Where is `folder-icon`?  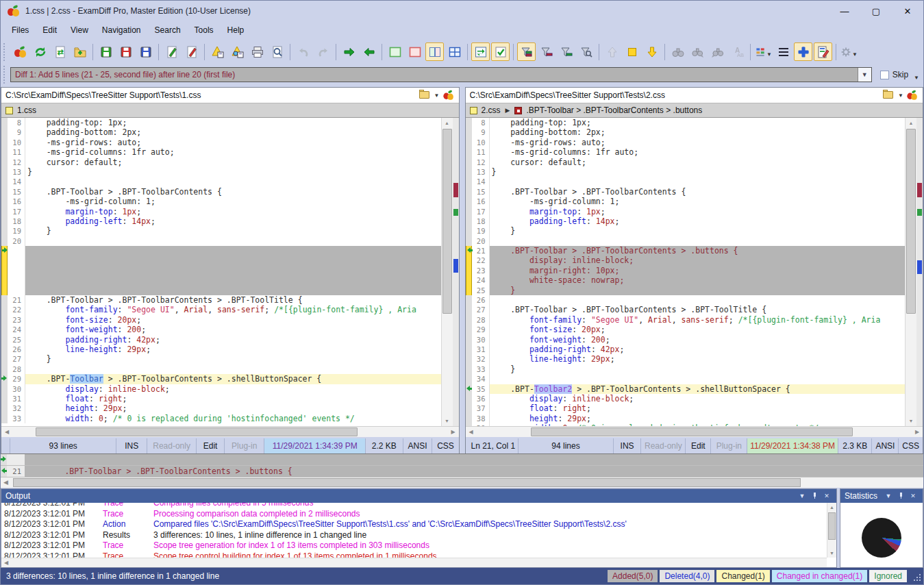 folder-icon is located at coordinates (425, 95).